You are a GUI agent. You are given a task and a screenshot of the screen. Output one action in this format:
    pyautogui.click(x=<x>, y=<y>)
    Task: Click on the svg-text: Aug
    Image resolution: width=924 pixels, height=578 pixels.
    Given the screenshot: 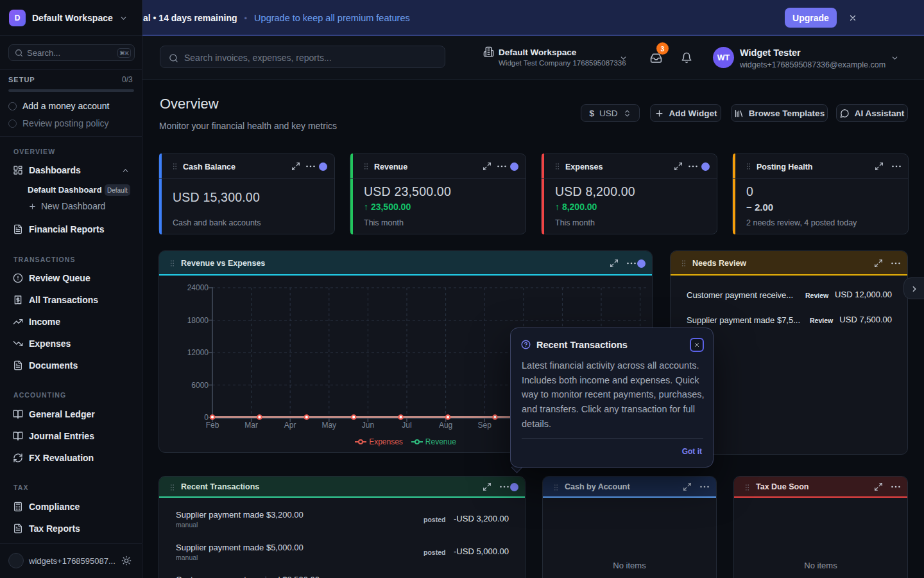 What is the action you would take?
    pyautogui.click(x=445, y=425)
    